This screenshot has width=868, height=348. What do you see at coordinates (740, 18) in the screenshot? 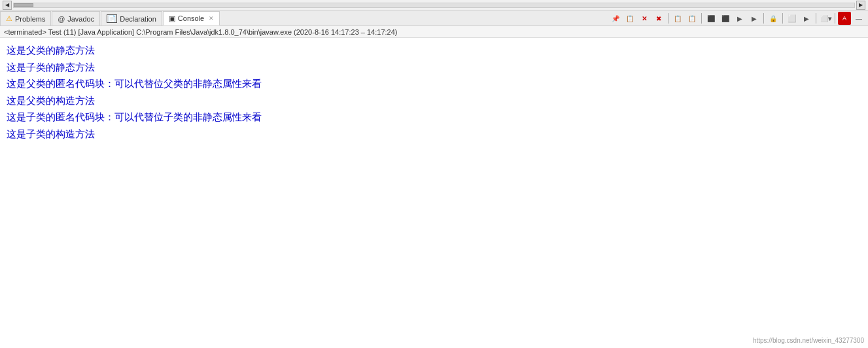
I see `toolbar-btn-layout3: ▶` at bounding box center [740, 18].